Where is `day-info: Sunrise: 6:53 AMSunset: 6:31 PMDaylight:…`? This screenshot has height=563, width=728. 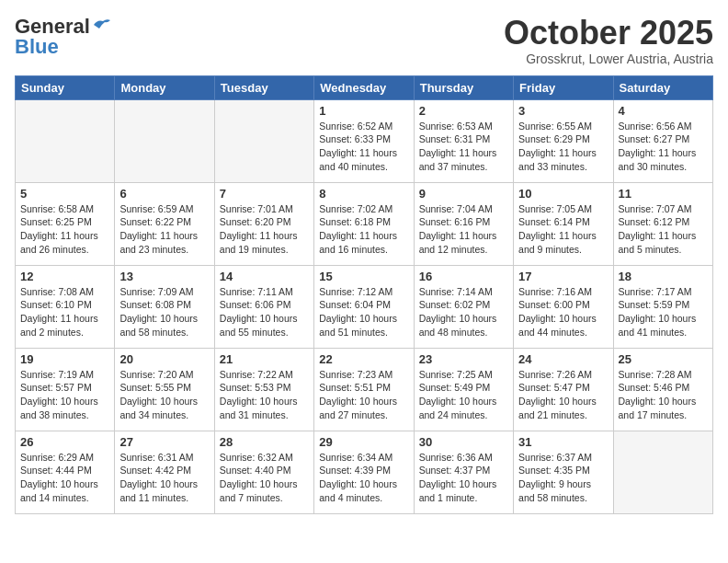 day-info: Sunrise: 6:53 AMSunset: 6:31 PMDaylight:… is located at coordinates (463, 147).